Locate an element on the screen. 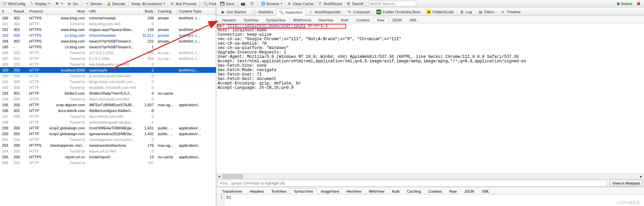  tab-autoresponder: ⚡AutoResponder is located at coordinates (325, 12).